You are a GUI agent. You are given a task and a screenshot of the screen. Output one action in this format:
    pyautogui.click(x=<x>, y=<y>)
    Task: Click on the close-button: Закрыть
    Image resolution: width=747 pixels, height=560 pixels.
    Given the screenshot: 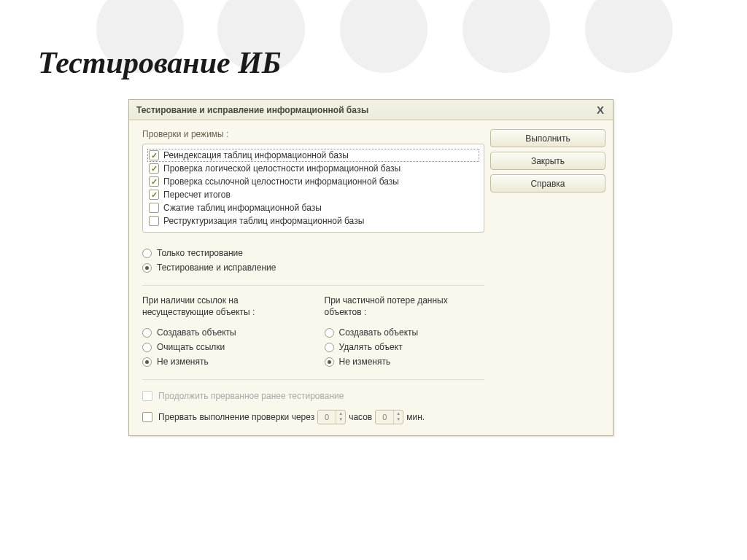 What is the action you would take?
    pyautogui.click(x=548, y=160)
    